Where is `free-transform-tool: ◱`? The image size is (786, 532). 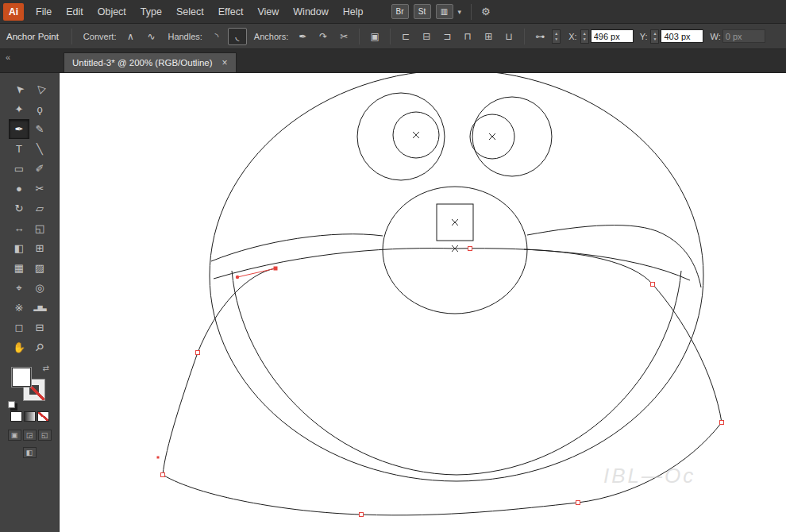 free-transform-tool: ◱ is located at coordinates (40, 229).